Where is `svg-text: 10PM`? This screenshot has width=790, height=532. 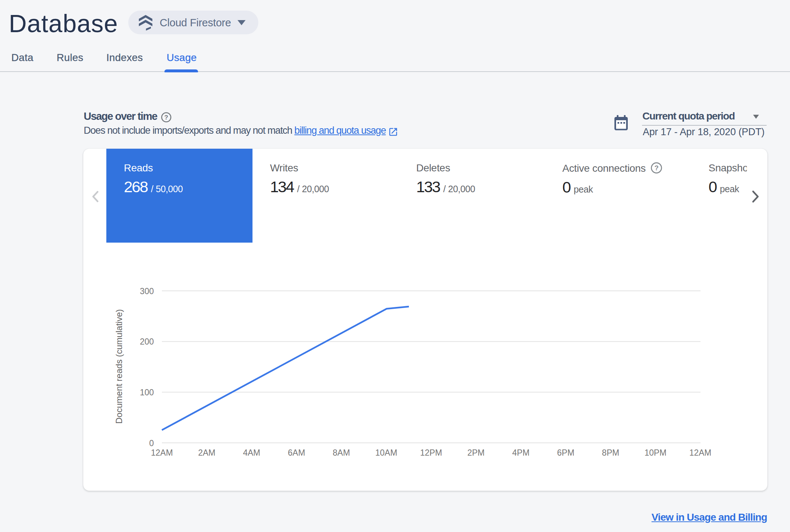 svg-text: 10PM is located at coordinates (656, 453).